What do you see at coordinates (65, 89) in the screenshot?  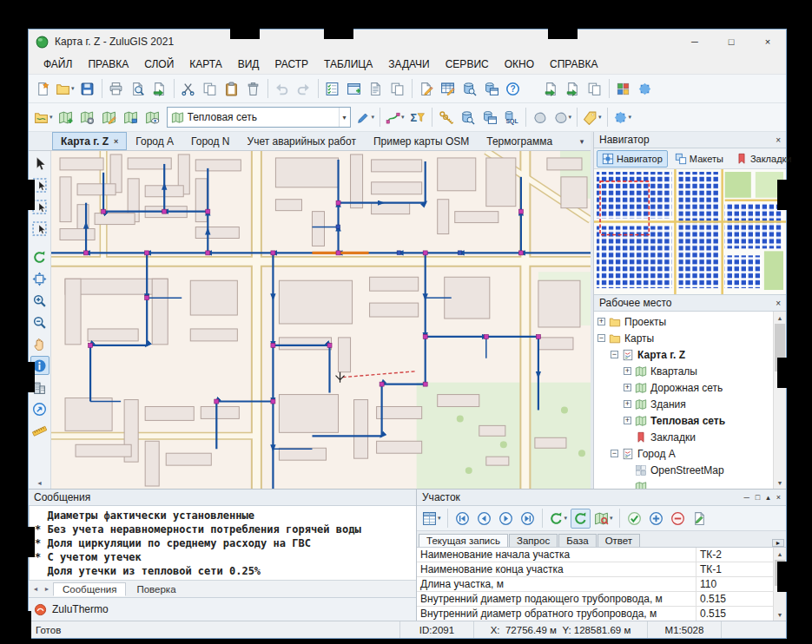 I see `open-document-icon: ▾` at bounding box center [65, 89].